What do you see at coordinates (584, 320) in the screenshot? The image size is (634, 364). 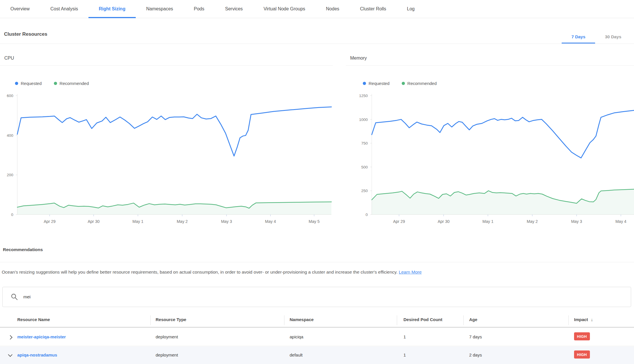 I see `column-header-impact: Impact↓` at bounding box center [584, 320].